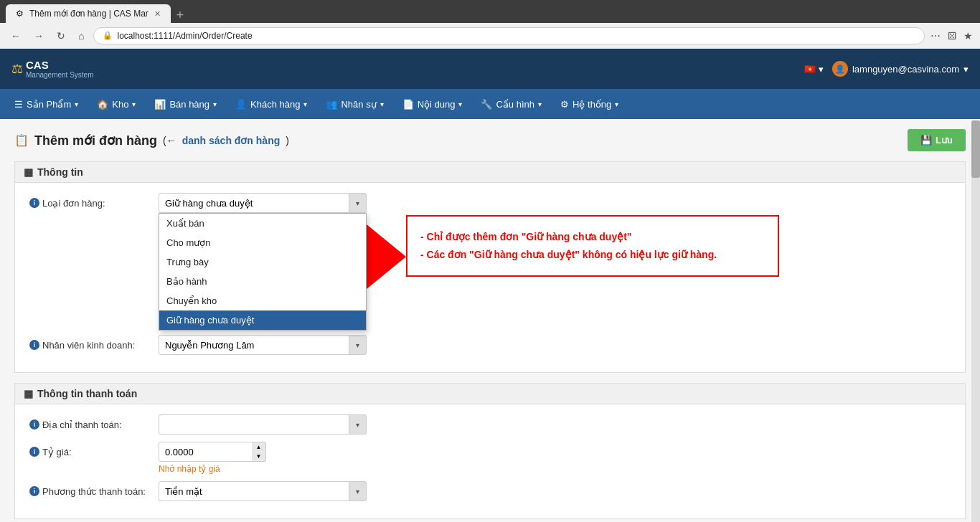  Describe the element at coordinates (263, 491) in the screenshot. I see `phuong-thuc-select-wrapper: Tiền mặt ▾` at that location.